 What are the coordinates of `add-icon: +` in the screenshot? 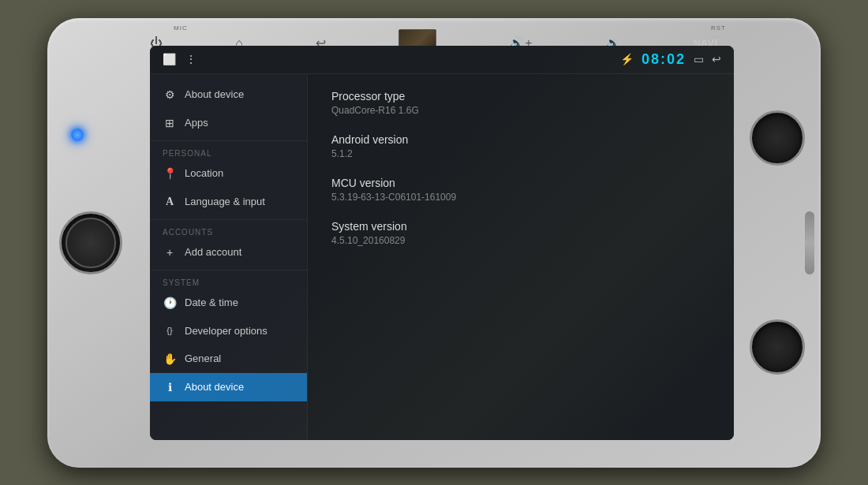 It's located at (170, 252).